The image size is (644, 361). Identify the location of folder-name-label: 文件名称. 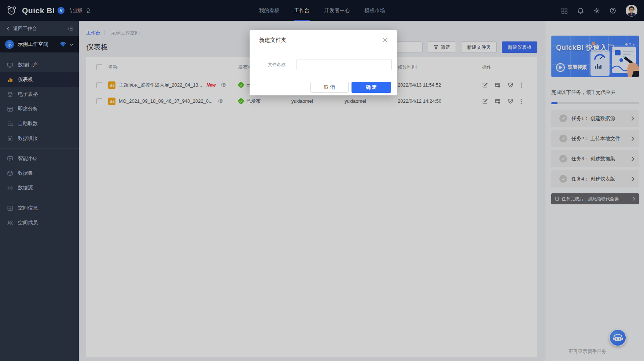
(278, 65).